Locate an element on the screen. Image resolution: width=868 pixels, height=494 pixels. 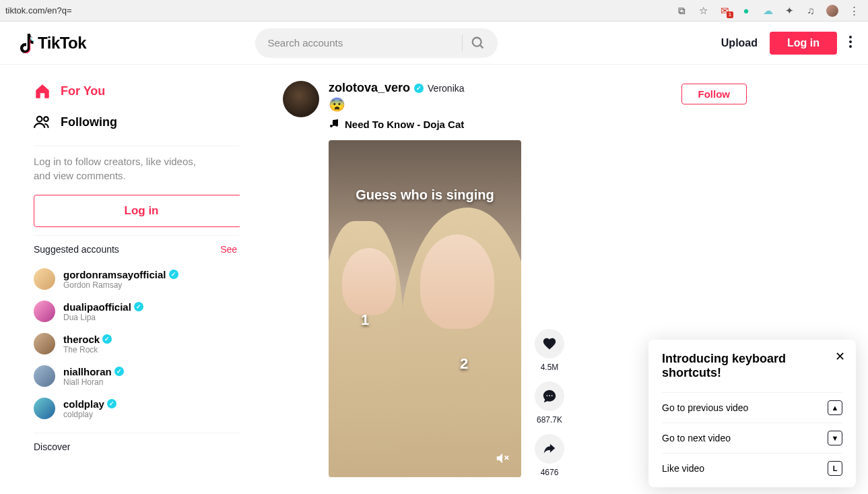
comment-button is located at coordinates (549, 396).